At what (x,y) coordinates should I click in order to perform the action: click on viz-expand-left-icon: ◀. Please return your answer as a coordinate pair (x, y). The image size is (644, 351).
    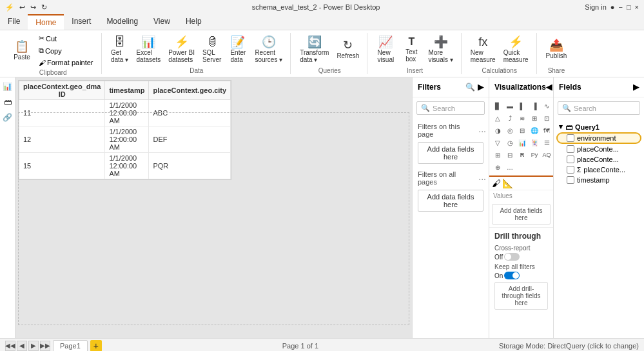
    Looking at the image, I should click on (549, 87).